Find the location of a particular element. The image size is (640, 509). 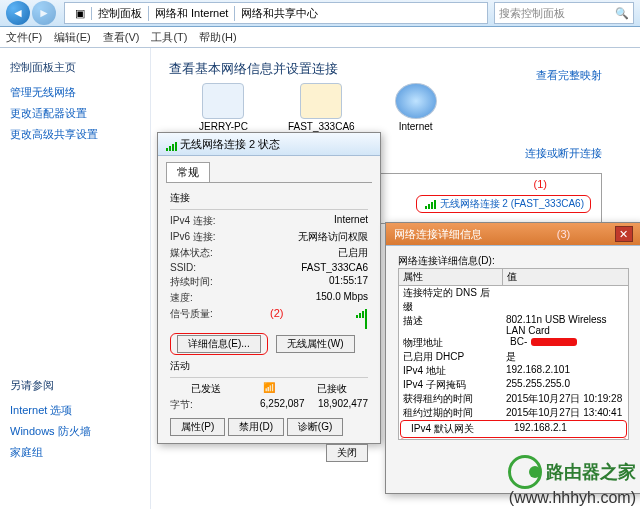

sidebar-home: 控制面板主页 is located at coordinates (75, 68).